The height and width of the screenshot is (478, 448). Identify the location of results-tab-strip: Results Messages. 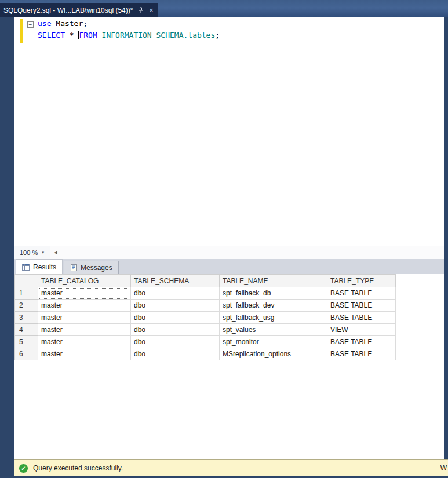
(230, 267).